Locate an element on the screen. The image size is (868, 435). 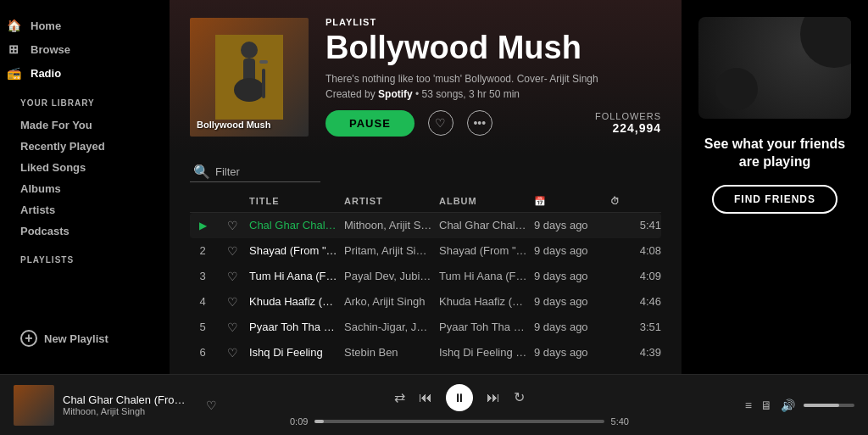
track-num-5: 5 is located at coordinates (203, 327).